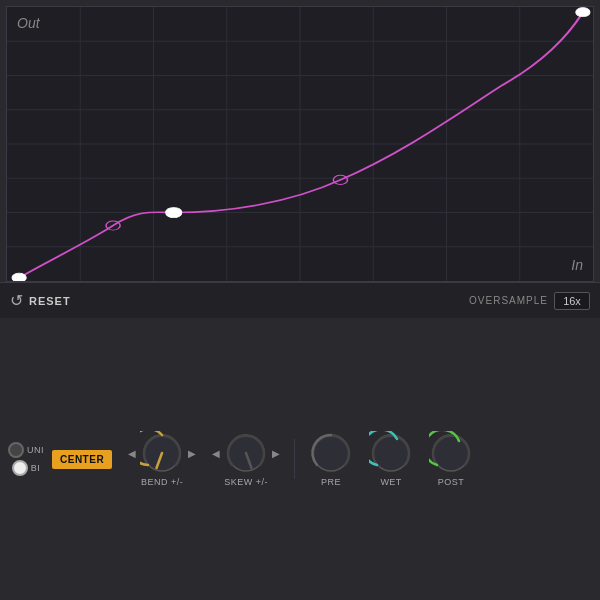  I want to click on pre-label: PRE, so click(331, 482).